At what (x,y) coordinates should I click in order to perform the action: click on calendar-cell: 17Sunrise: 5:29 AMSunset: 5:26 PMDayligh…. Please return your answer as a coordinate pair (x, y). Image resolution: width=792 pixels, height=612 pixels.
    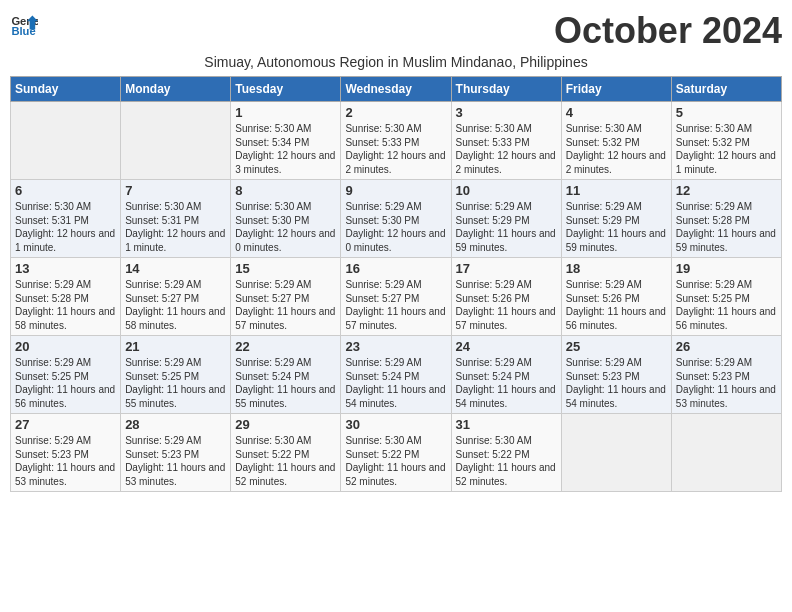
    Looking at the image, I should click on (506, 297).